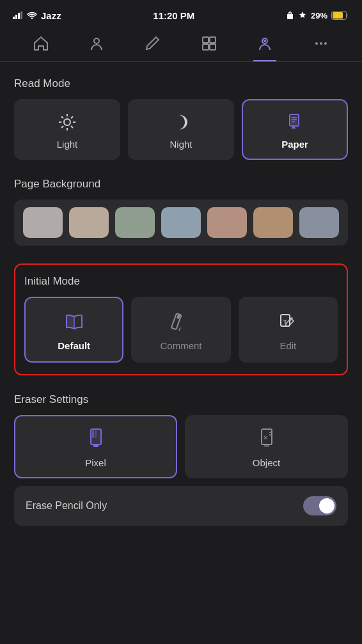  What do you see at coordinates (51, 15) in the screenshot?
I see `carrier-name: Jazz` at bounding box center [51, 15].